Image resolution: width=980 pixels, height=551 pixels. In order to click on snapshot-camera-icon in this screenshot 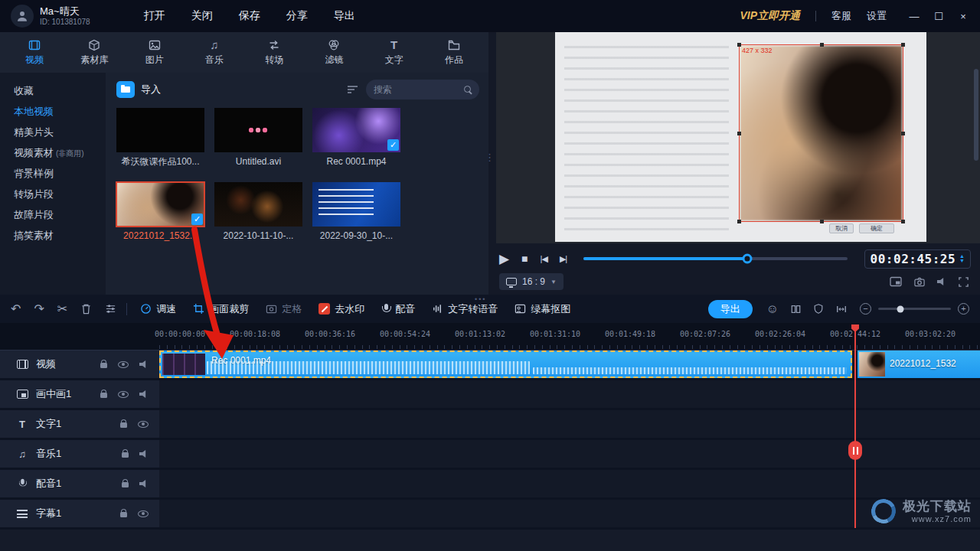, I will do `click(920, 282)`.